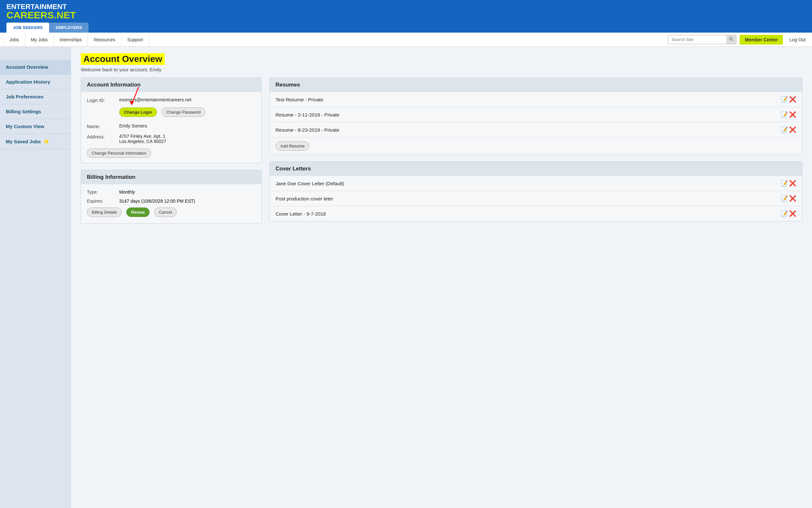 The height and width of the screenshot is (508, 812). Describe the element at coordinates (798, 40) in the screenshot. I see `logout-button: Log Out` at that location.